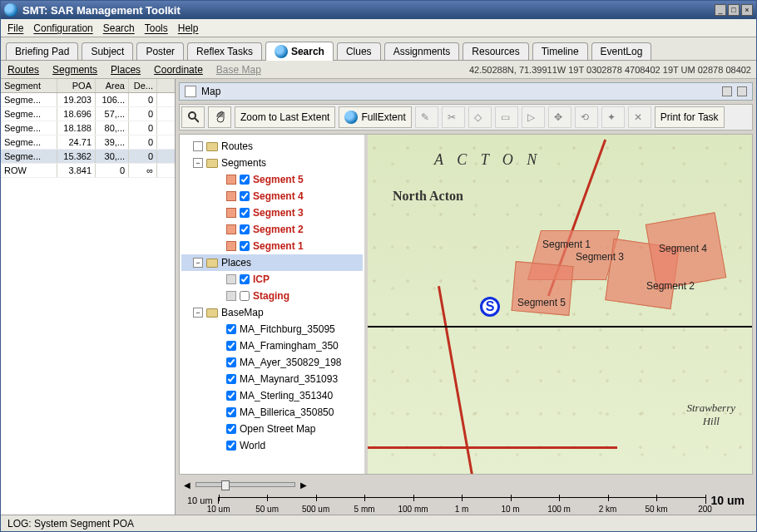  Describe the element at coordinates (542, 303) in the screenshot. I see `segment-label: Segment 5` at that location.